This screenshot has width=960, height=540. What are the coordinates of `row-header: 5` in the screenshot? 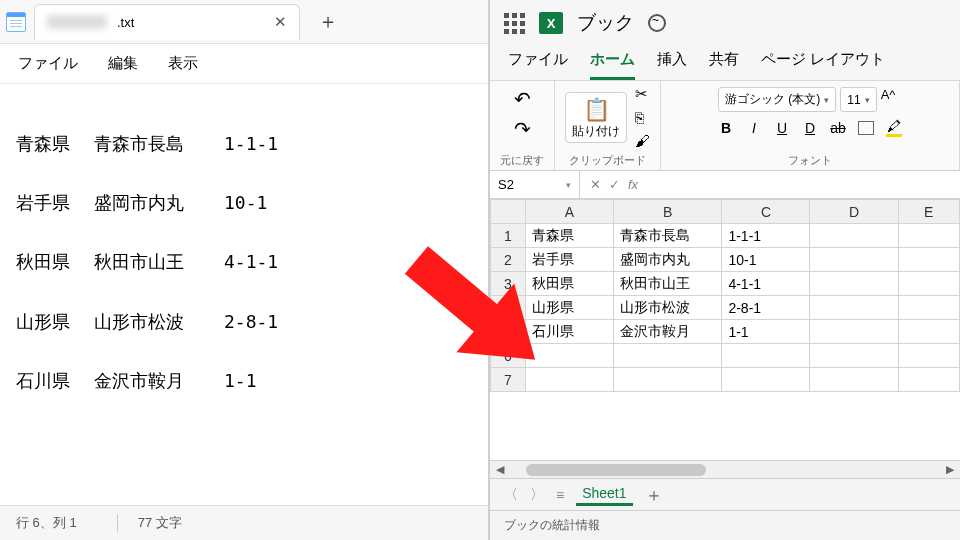 It's located at (508, 332).